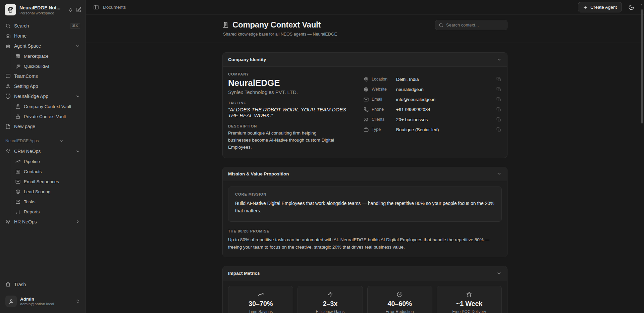 This screenshot has height=313, width=644. Describe the element at coordinates (48, 66) in the screenshot. I see `sidebar-item-quickbuildai: QuickbuildAI` at that location.